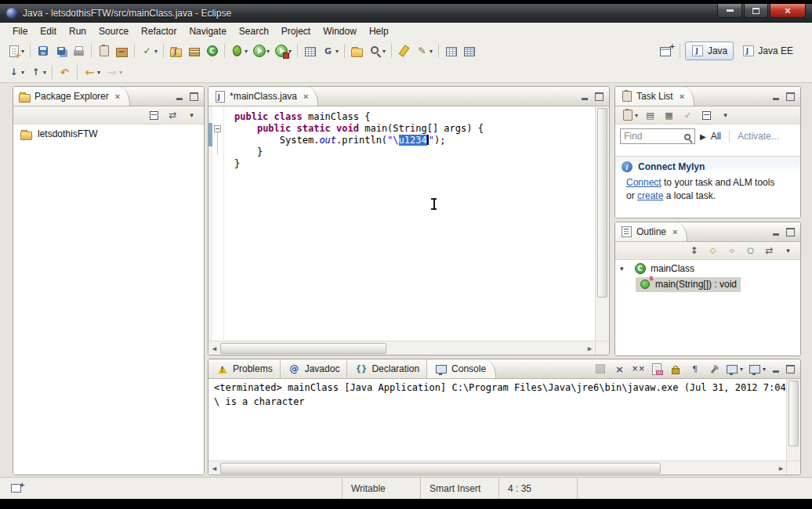 The width and height of the screenshot is (812, 509). I want to click on editor-vertical-scrollbar, so click(602, 224).